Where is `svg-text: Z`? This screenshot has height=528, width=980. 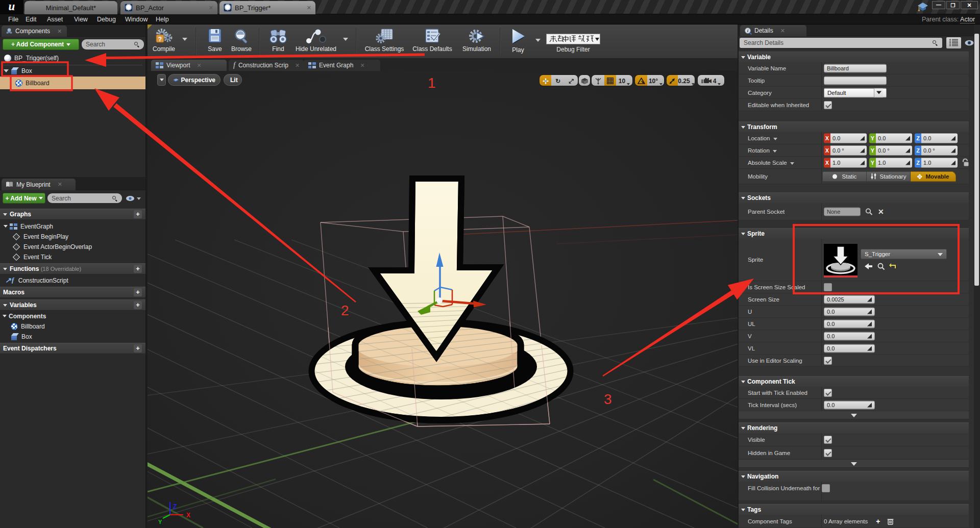 svg-text: Z is located at coordinates (175, 507).